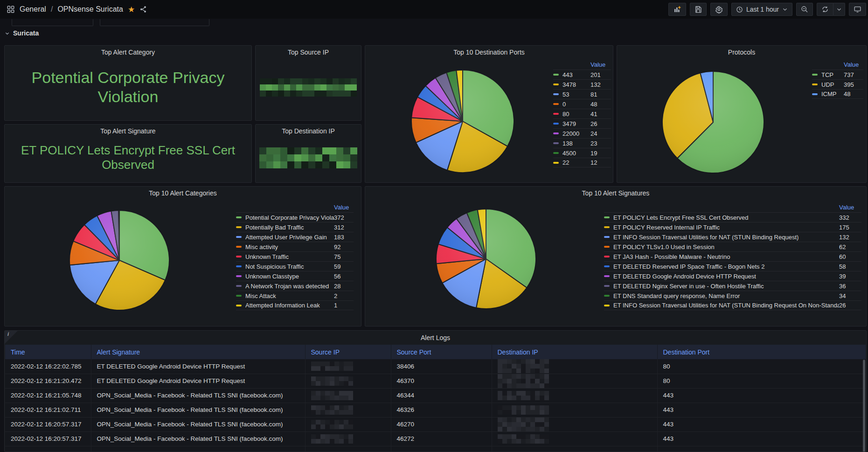  What do you see at coordinates (295, 237) in the screenshot?
I see `legend-item: Attempted User Privilege Gain183` at bounding box center [295, 237].